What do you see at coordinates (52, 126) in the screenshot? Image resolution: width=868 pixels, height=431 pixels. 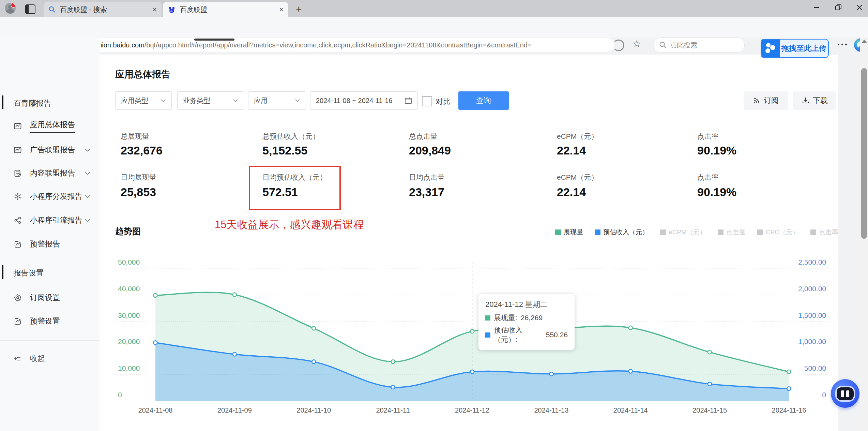 I see `sidebar-item-label: 应用总体报告` at bounding box center [52, 126].